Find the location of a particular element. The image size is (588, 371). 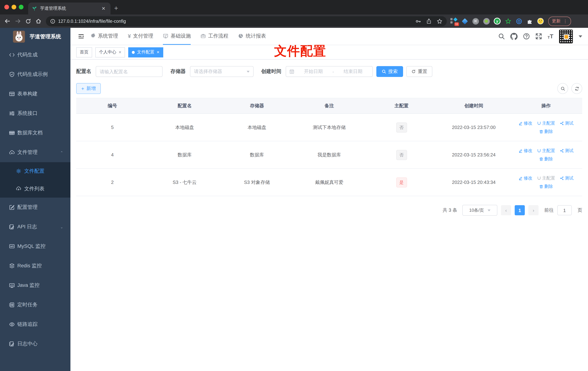

extension-y-icon: y is located at coordinates (497, 21).